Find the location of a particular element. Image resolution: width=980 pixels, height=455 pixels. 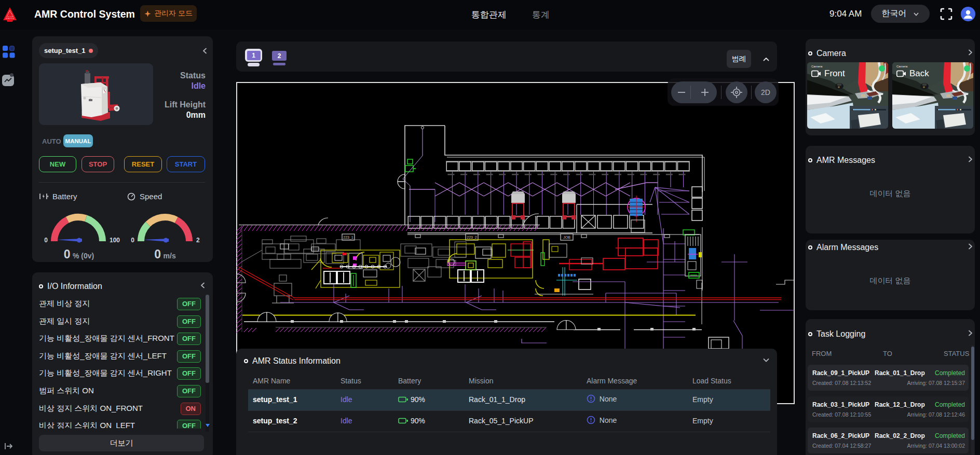

svg-text: 223_1 is located at coordinates (348, 238).